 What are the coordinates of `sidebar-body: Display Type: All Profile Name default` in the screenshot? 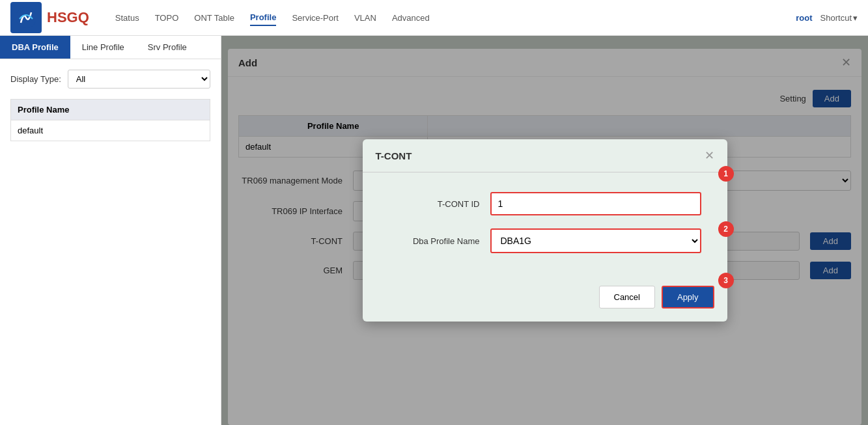 It's located at (111, 105).